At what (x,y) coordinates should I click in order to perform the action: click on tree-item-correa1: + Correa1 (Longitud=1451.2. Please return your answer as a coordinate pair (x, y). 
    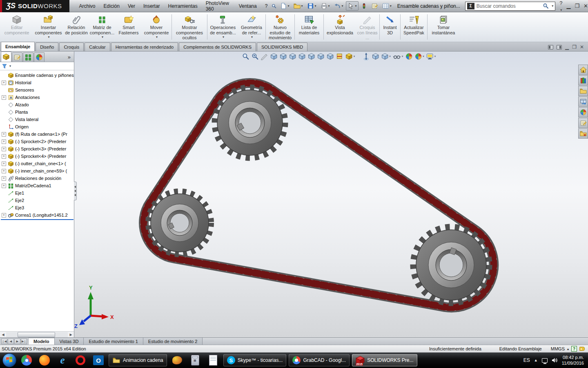
    Looking at the image, I should click on (38, 215).